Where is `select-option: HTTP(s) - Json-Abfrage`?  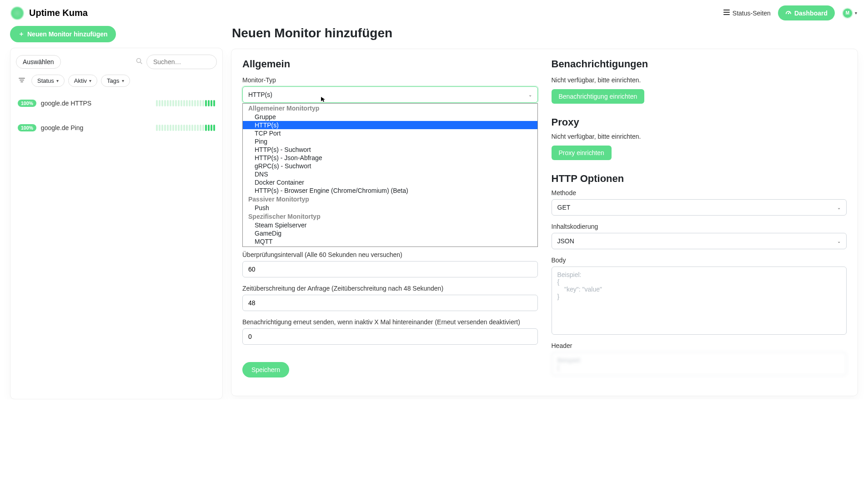 select-option: HTTP(s) - Json-Abfrage is located at coordinates (390, 158).